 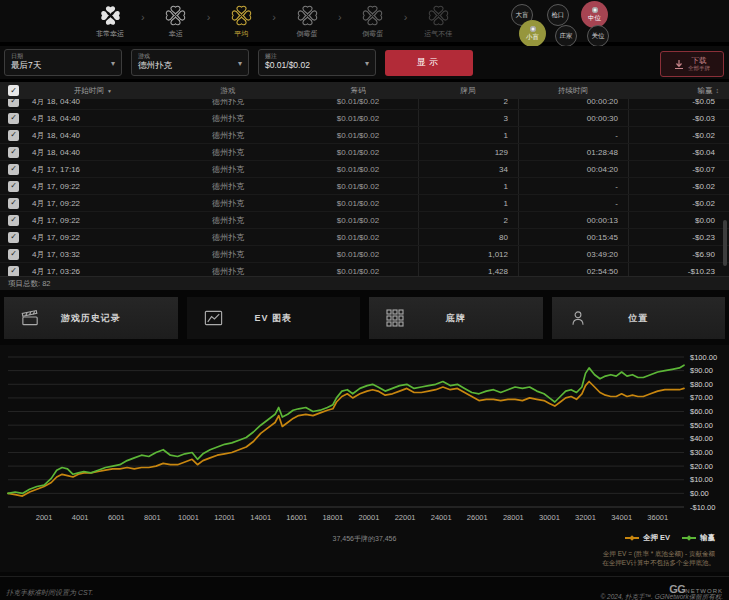 What do you see at coordinates (558, 15) in the screenshot?
I see `position-utg: 枪口` at bounding box center [558, 15].